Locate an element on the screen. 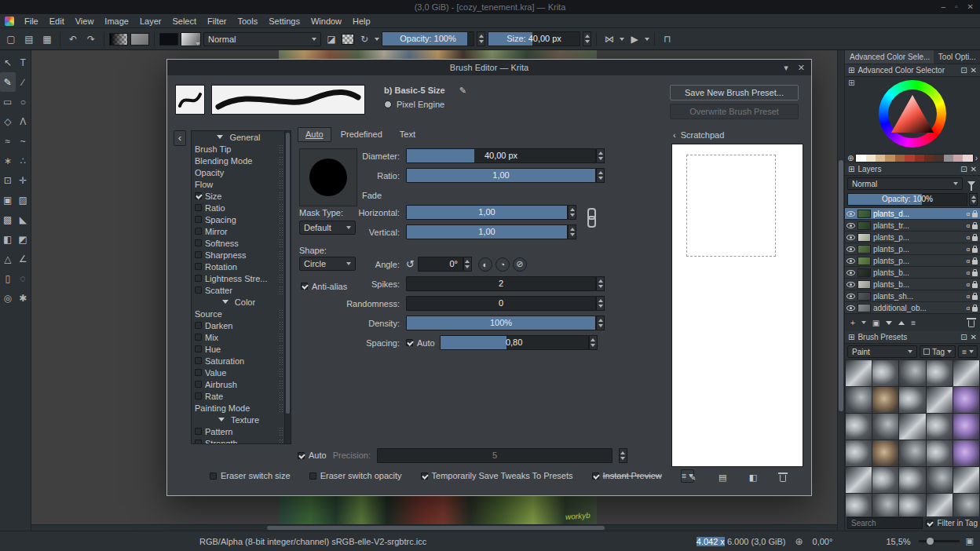  tool-move: ✛ is located at coordinates (24, 181).